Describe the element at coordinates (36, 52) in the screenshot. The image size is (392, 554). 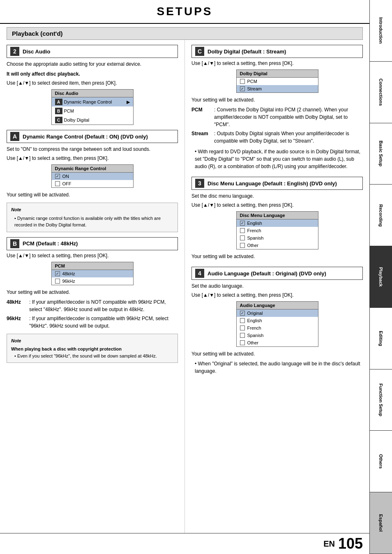
I see `section2-title: Disc Audio` at that location.